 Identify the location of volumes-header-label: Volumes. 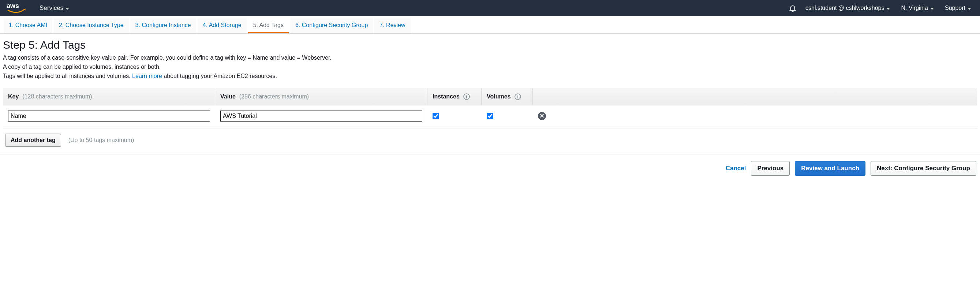
(499, 97).